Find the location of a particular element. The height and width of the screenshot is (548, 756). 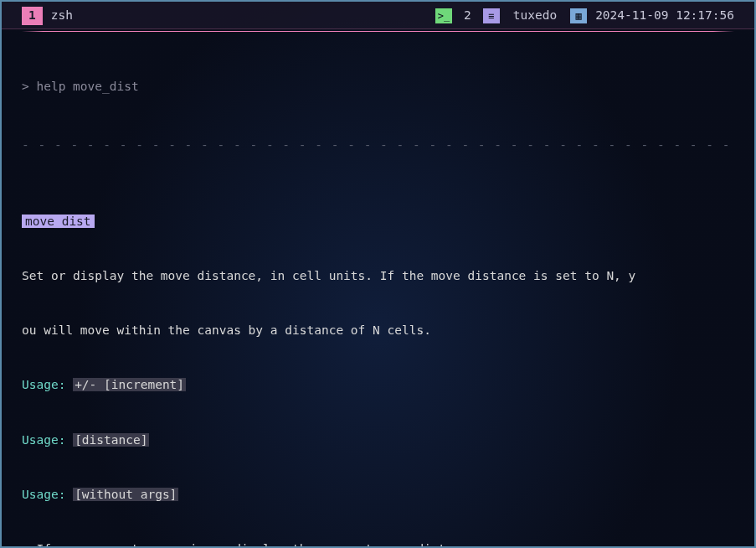

prompt-symbol: > is located at coordinates (28, 86).